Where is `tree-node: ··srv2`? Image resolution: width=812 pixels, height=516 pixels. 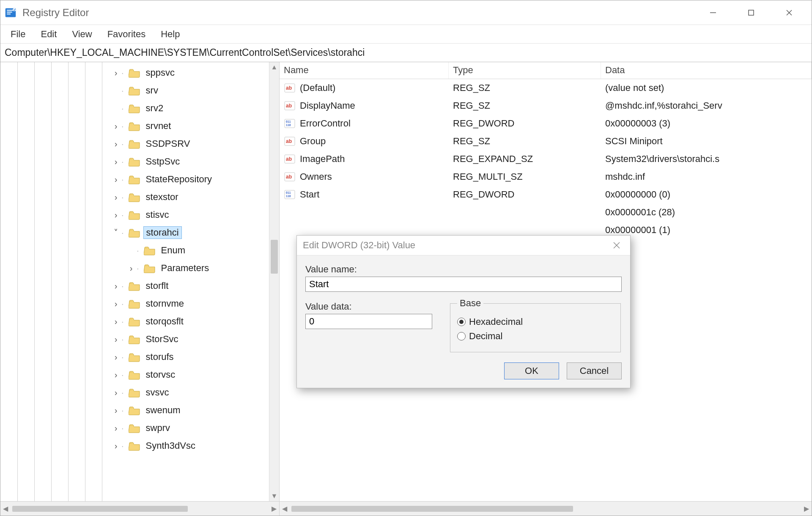 tree-node: ··srv2 is located at coordinates (195, 108).